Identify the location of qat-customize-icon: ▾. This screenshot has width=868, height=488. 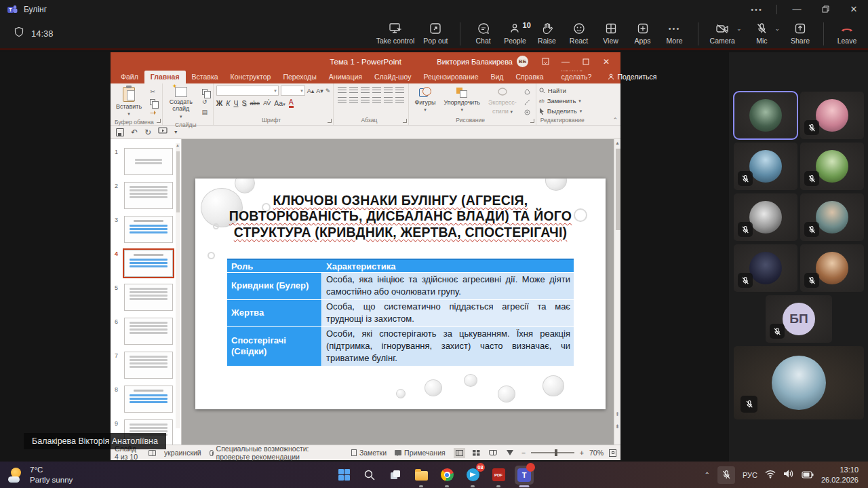
(176, 132).